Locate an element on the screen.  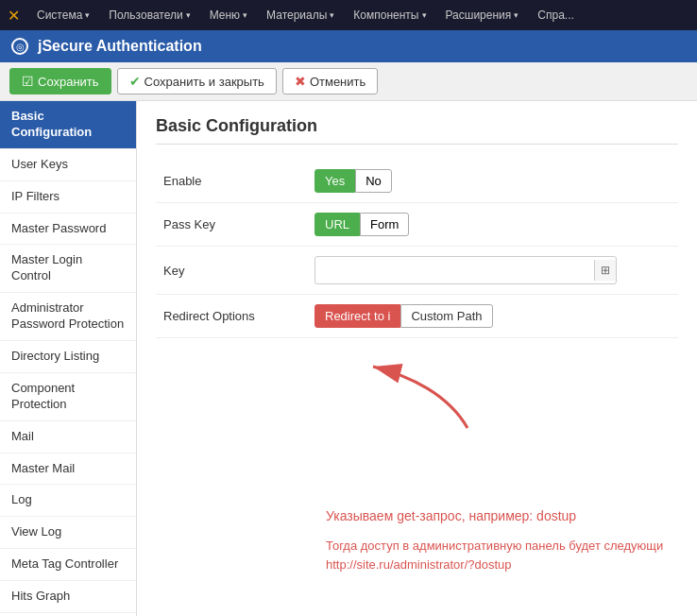
top-navigation: ✕ Система ▾ Пользователи ▾ Меню ▾ Матери… is located at coordinates (348, 15).